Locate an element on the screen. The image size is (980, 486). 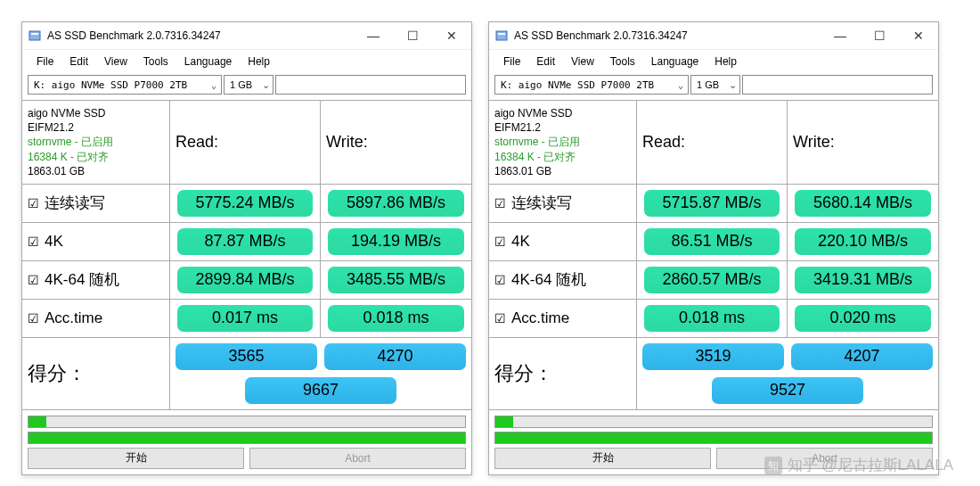
drive-driver: stornvme - 已启用 is located at coordinates (563, 142).